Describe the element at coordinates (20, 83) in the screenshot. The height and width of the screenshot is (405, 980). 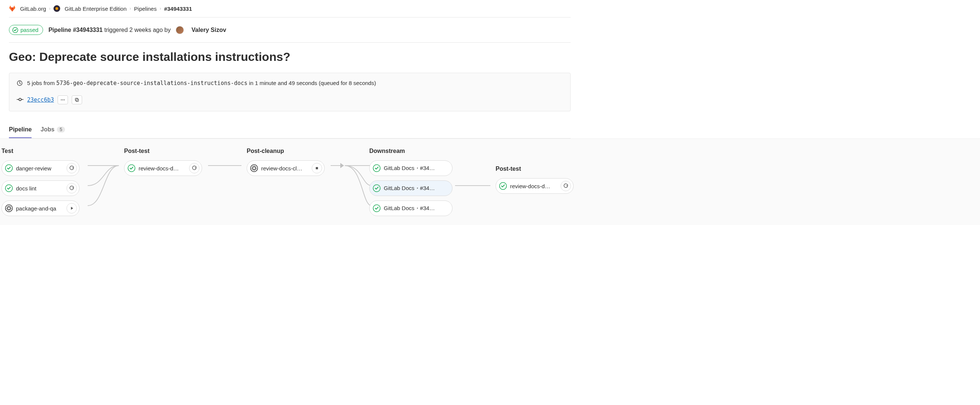
I see `clock-icon` at that location.